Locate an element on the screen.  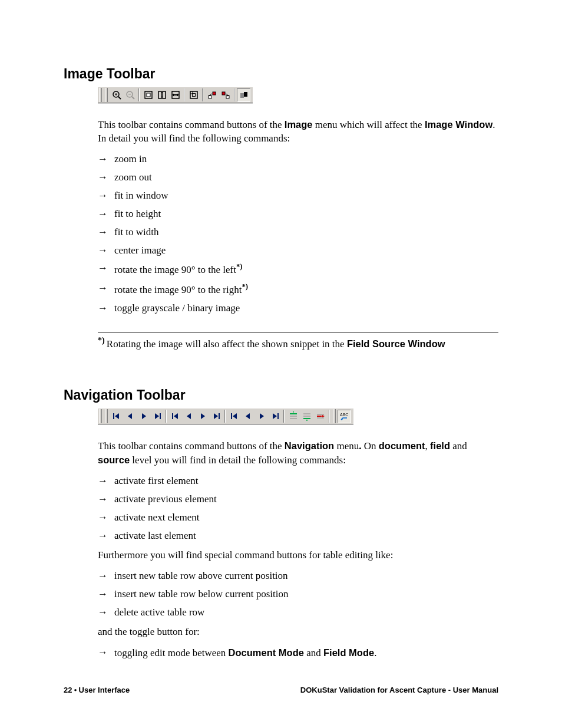
list-item: zoom out is located at coordinates (298, 178).